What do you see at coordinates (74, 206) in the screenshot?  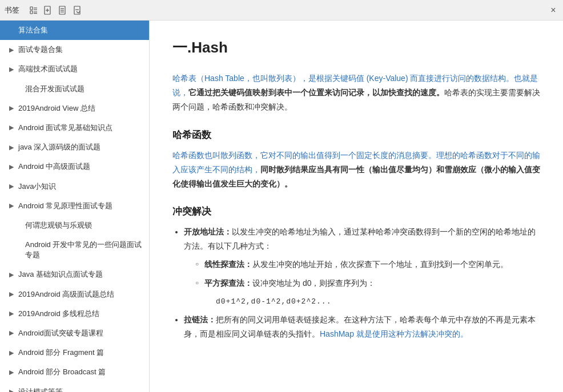 I see `sidebar-item-Android 常见原理性面试专题: ▶Android 常见原理性面试专题` at bounding box center [74, 206].